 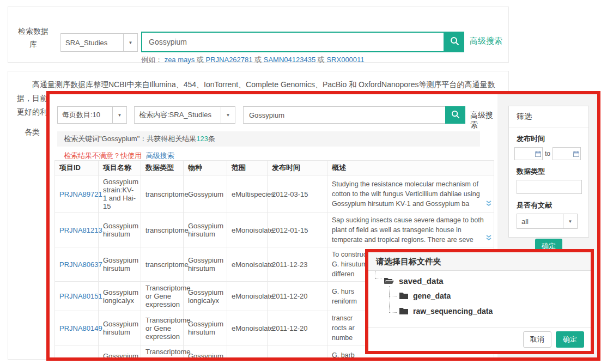 I want to click on search-input, so click(x=293, y=42).